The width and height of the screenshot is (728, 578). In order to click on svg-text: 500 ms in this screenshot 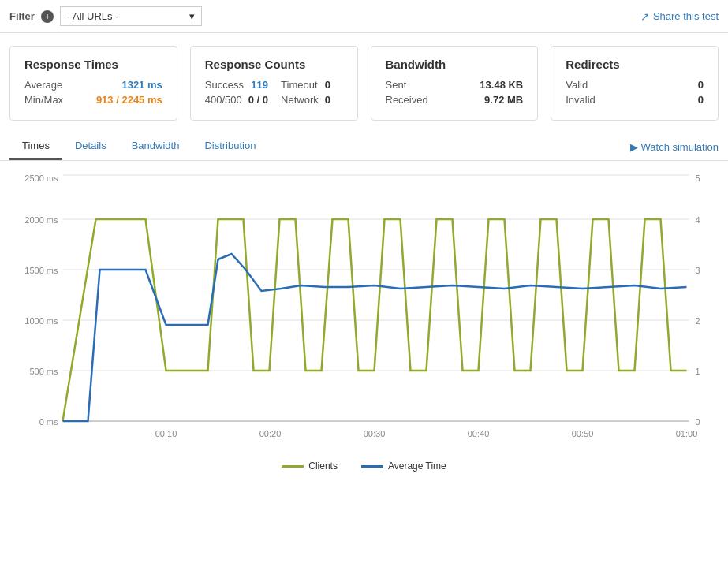, I will do `click(44, 371)`.